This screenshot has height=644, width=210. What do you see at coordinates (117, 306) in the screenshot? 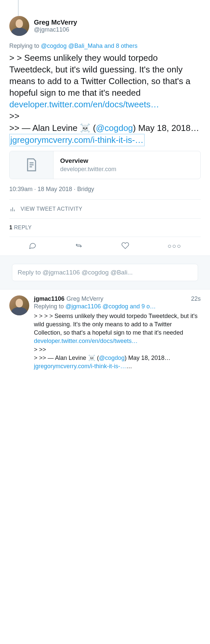
I see `reply-context: Replying to @jgmac1106 @cogdog and 9 o…` at bounding box center [117, 306].